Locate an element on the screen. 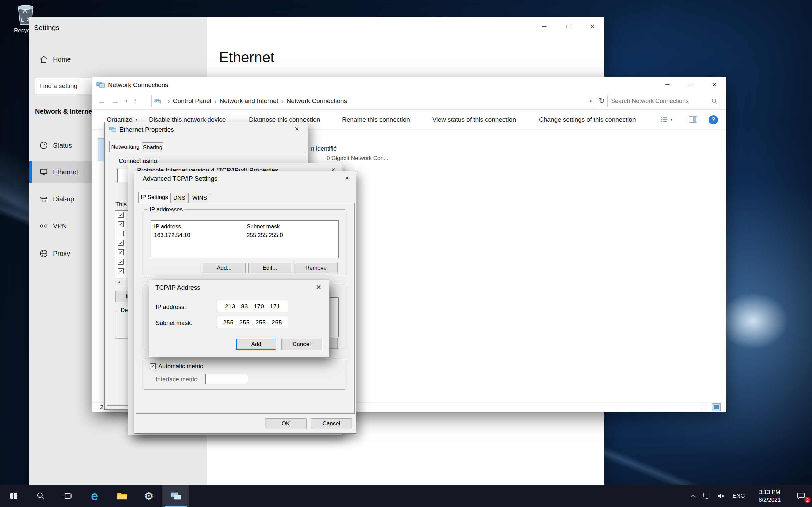 The height and width of the screenshot is (507, 812). breadcrumb-network-and-internet: Network and Internet is located at coordinates (249, 101).